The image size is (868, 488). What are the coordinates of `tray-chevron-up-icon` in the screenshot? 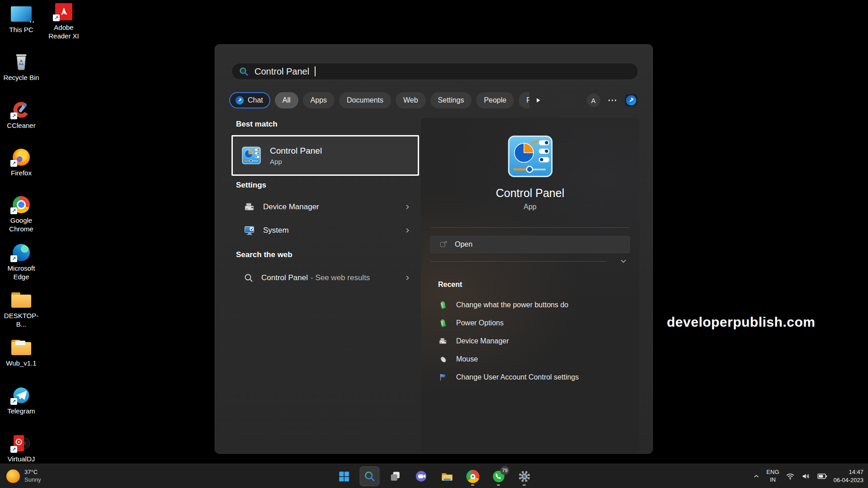 It's located at (756, 476).